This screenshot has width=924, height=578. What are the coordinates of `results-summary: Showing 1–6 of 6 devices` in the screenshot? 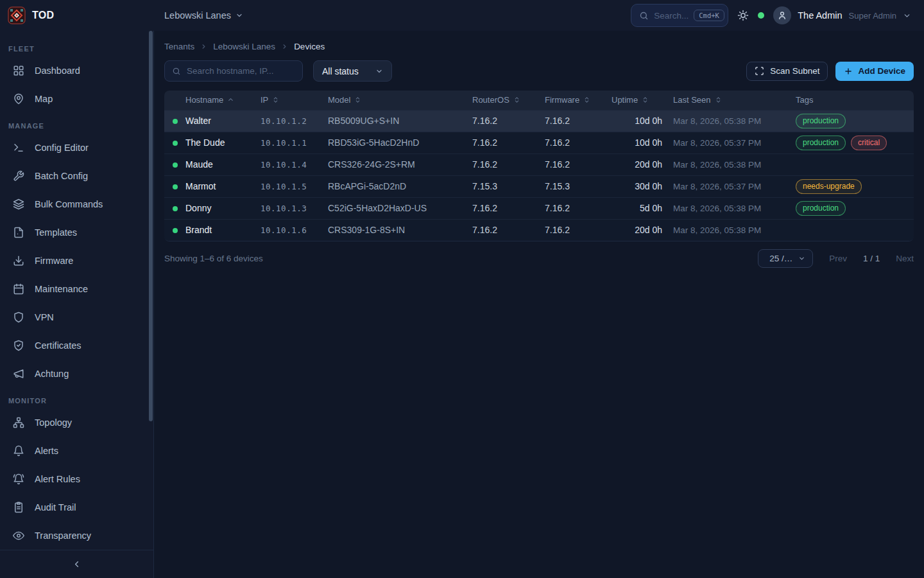 It's located at (214, 258).